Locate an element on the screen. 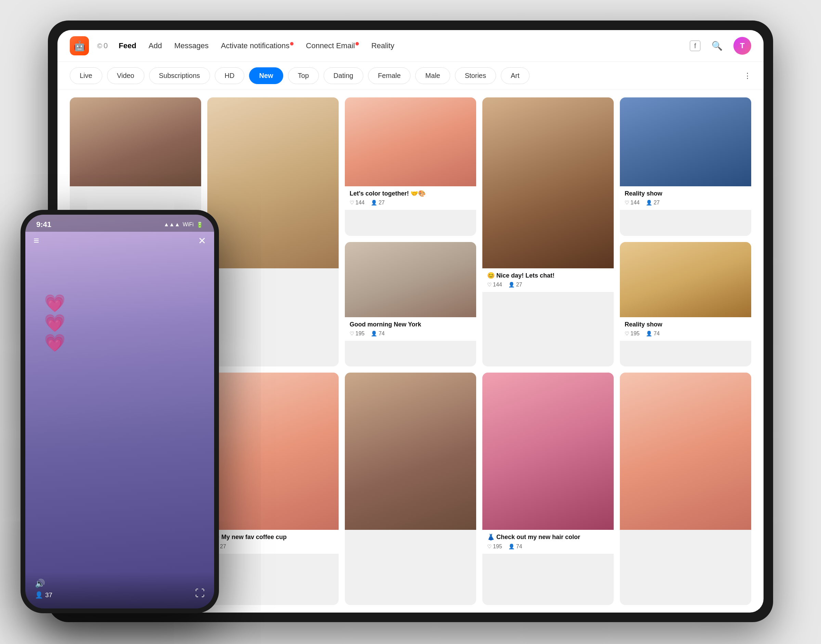  nav-connect-email: Connect Email is located at coordinates (332, 46).